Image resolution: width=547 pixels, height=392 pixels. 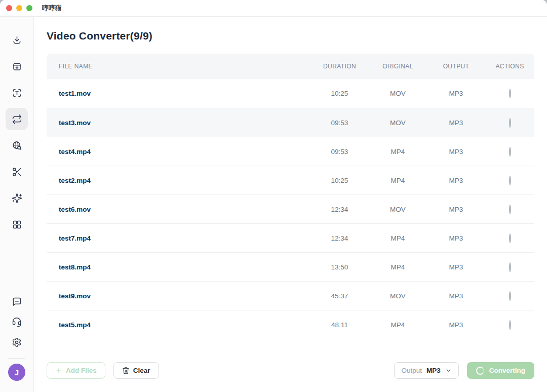 What do you see at coordinates (17, 322) in the screenshot?
I see `sidebar-item-support` at bounding box center [17, 322].